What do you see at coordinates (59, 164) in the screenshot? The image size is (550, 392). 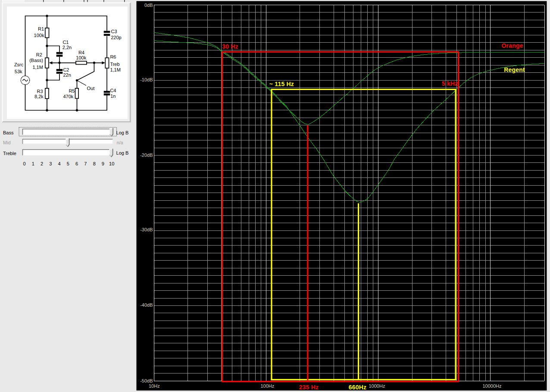 I see `svg-text: 4` at bounding box center [59, 164].